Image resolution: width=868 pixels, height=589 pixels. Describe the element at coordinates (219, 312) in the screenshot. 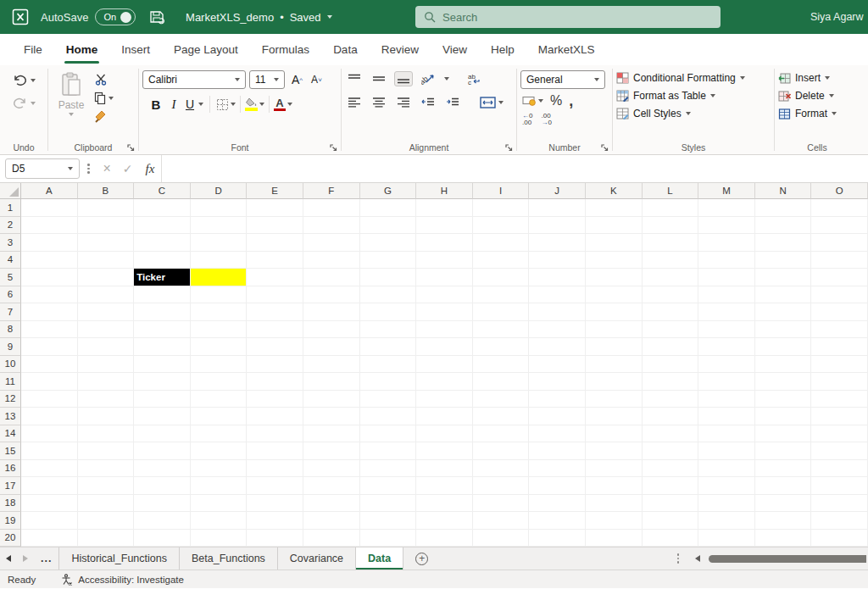

I see `cell-D7` at that location.